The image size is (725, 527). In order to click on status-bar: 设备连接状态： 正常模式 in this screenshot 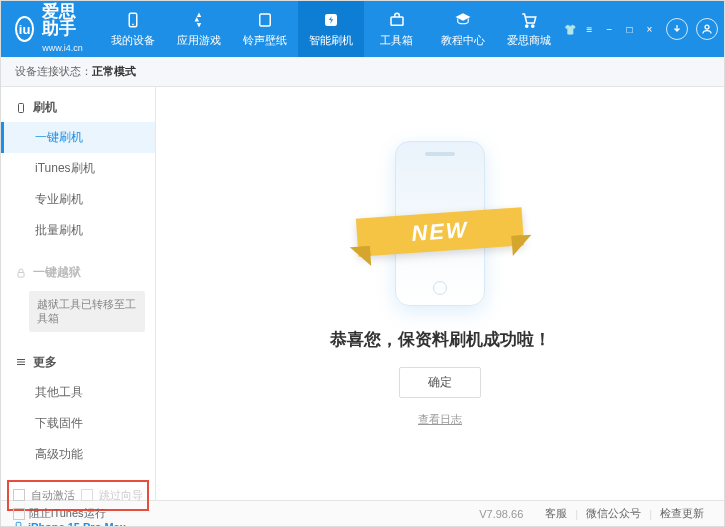, I will do `click(362, 72)`.